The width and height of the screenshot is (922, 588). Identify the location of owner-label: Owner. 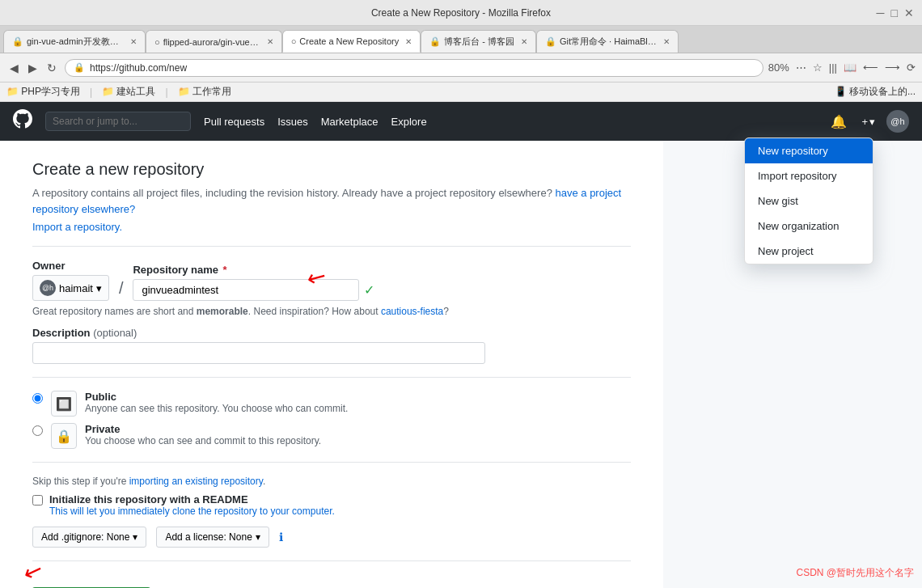
(71, 265).